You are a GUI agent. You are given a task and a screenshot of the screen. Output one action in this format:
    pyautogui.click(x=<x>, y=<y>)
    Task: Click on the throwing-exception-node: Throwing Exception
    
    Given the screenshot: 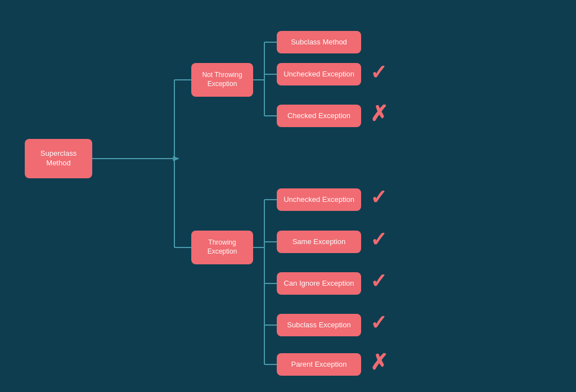 What is the action you would take?
    pyautogui.click(x=222, y=247)
    